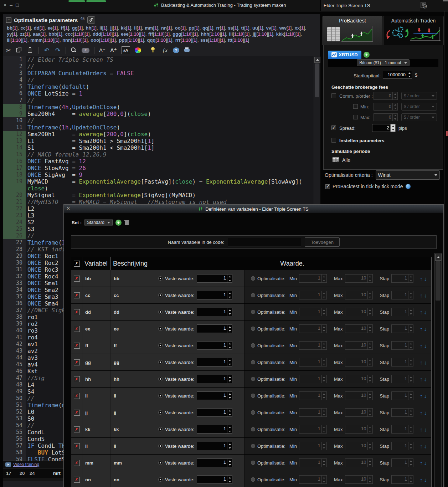 The image size is (448, 487). Describe the element at coordinates (154, 50) in the screenshot. I see `hint-icon` at that location.